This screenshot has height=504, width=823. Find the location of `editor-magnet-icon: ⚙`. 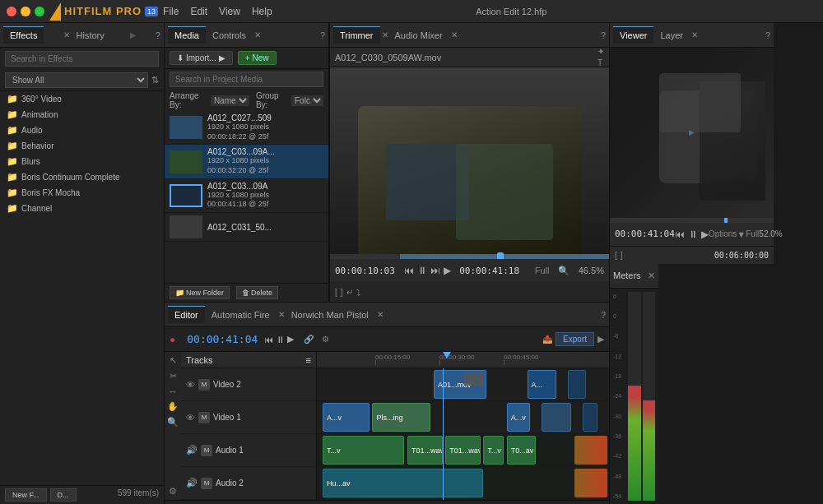

editor-magnet-icon: ⚙ is located at coordinates (326, 339).